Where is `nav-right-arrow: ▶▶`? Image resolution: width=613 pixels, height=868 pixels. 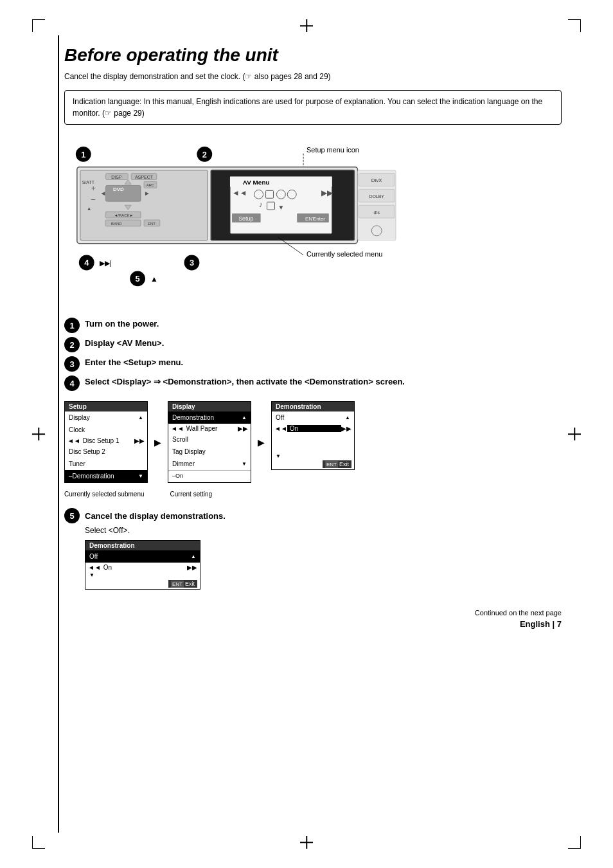
nav-right-arrow: ▶▶ is located at coordinates (139, 441).